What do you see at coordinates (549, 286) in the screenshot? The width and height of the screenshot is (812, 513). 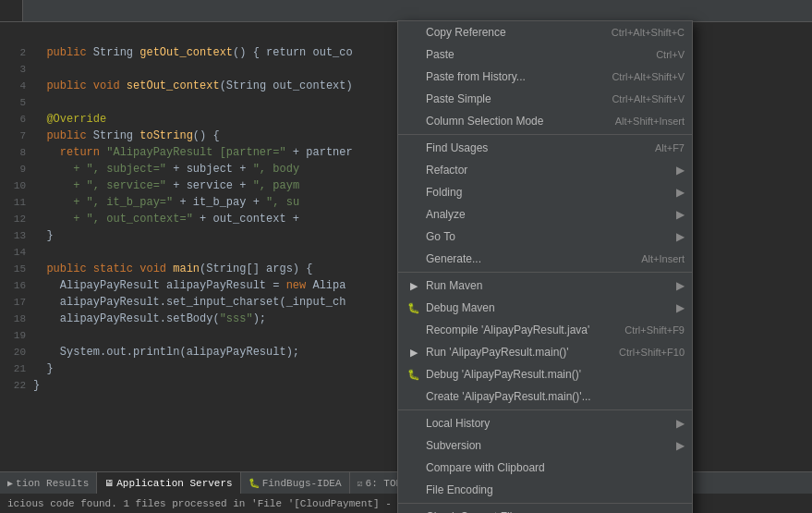 I see `menu-item-label: Run Maven` at bounding box center [549, 286].